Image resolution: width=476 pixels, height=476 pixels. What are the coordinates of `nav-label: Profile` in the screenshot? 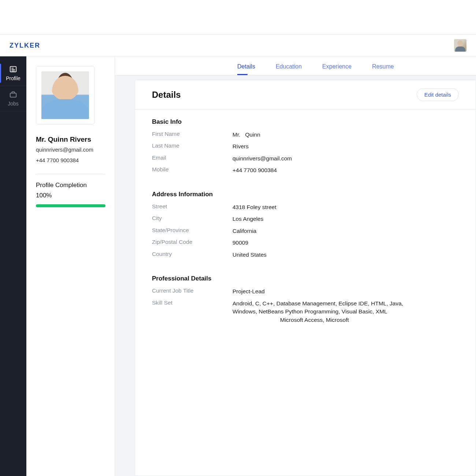 It's located at (13, 78).